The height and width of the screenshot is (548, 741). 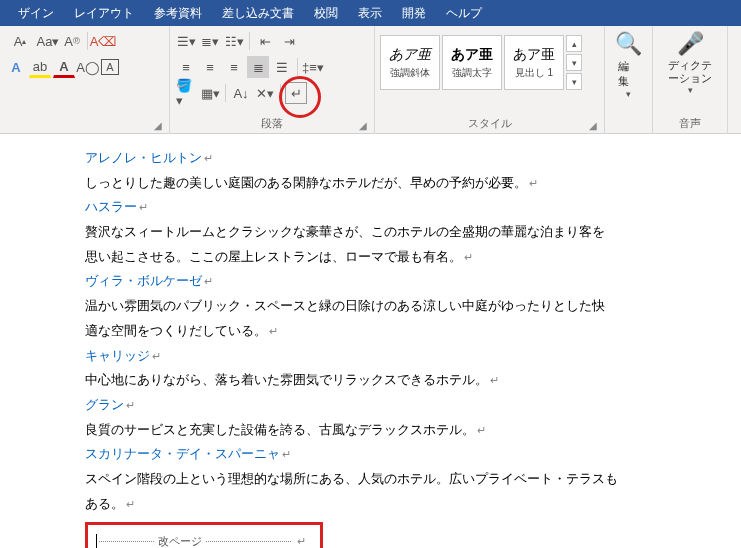 What do you see at coordinates (410, 62) in the screenshot?
I see `style-emphasis-italic: あア亜 強調斜体` at bounding box center [410, 62].